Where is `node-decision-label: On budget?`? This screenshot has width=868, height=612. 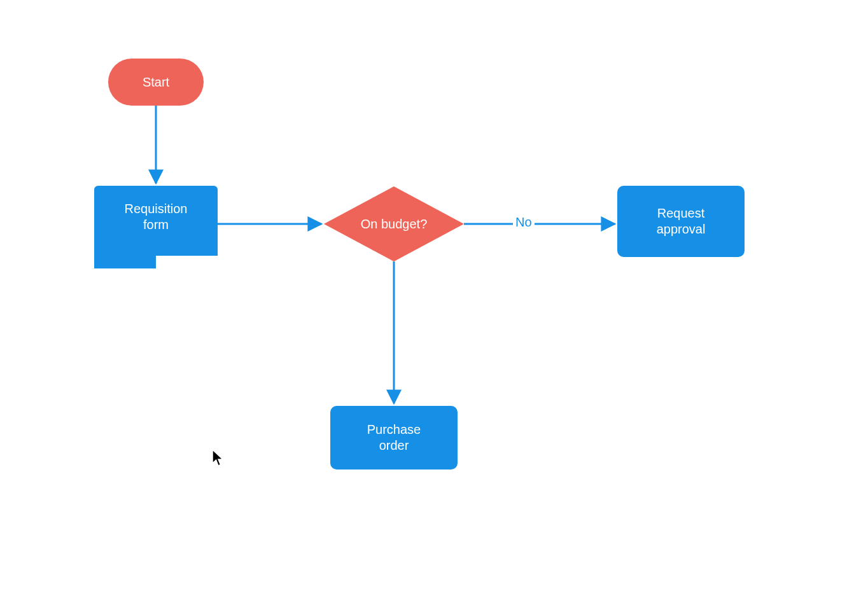
node-decision-label: On budget? is located at coordinates (395, 224).